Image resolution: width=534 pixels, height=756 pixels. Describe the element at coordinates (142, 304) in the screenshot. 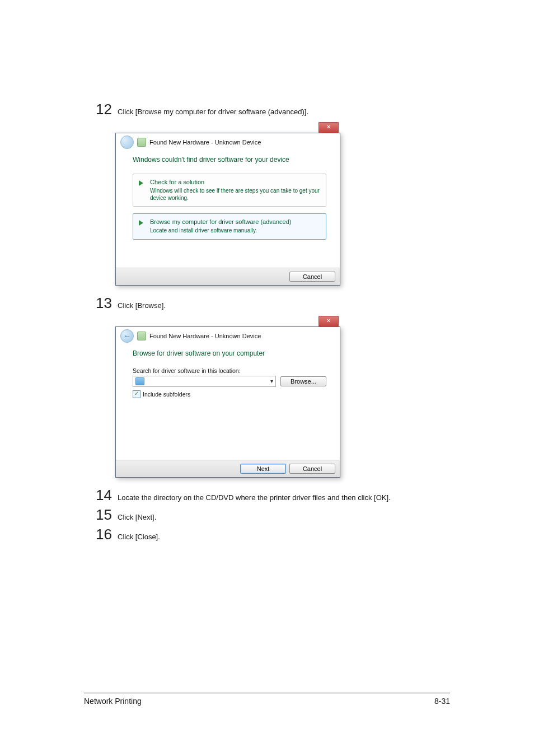

I see `step-text: Click [Browse].` at that location.